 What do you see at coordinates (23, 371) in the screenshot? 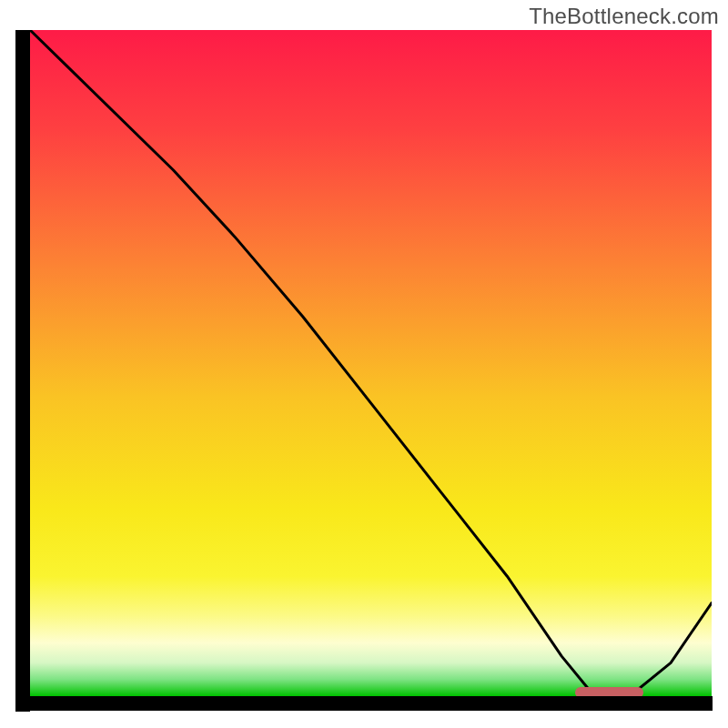
I see `y-axis` at bounding box center [23, 371].